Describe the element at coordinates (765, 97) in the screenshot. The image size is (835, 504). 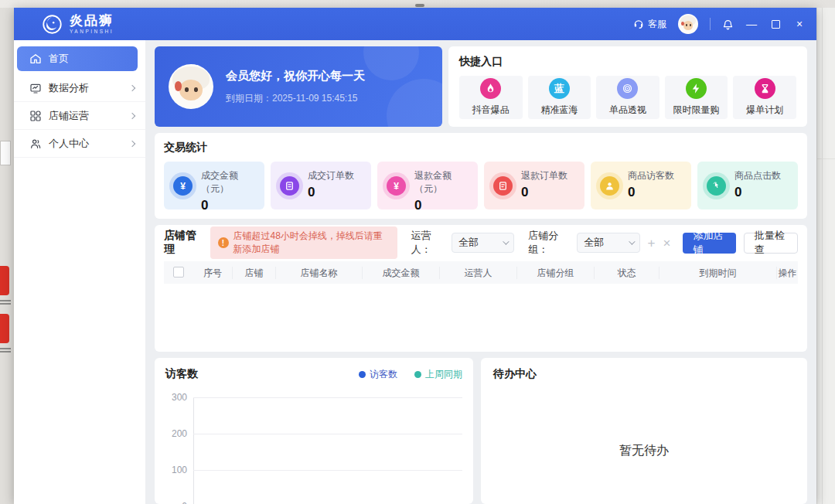
I see `quick-entry-hot-order-plan: 爆单计划` at that location.